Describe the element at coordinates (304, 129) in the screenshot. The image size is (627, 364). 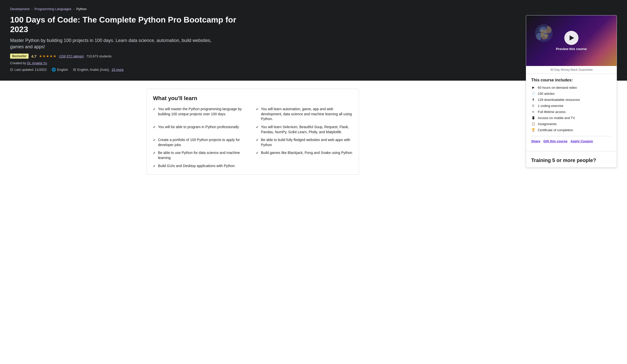
I see `learn-item-3: ✓ You will learn Selenium, Beautiful Sou…` at that location.